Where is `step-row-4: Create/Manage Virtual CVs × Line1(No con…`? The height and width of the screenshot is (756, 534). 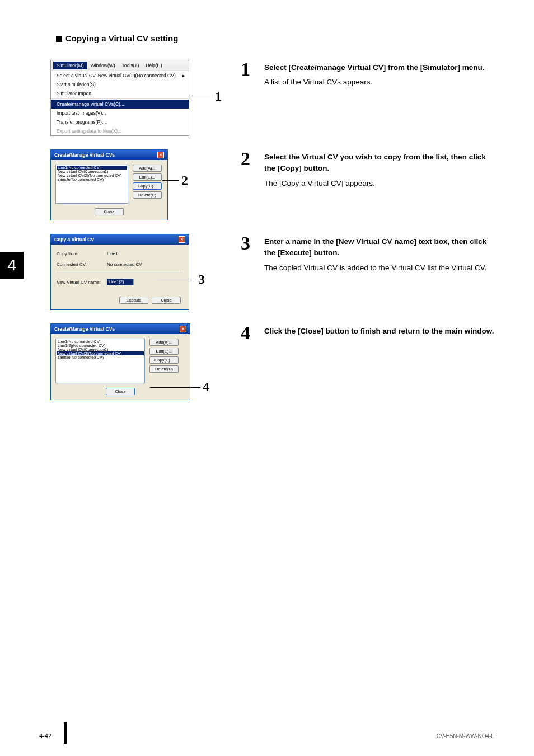
step-row-4: Create/Manage Virtual CVs × Line1(No con… is located at coordinates (273, 361).